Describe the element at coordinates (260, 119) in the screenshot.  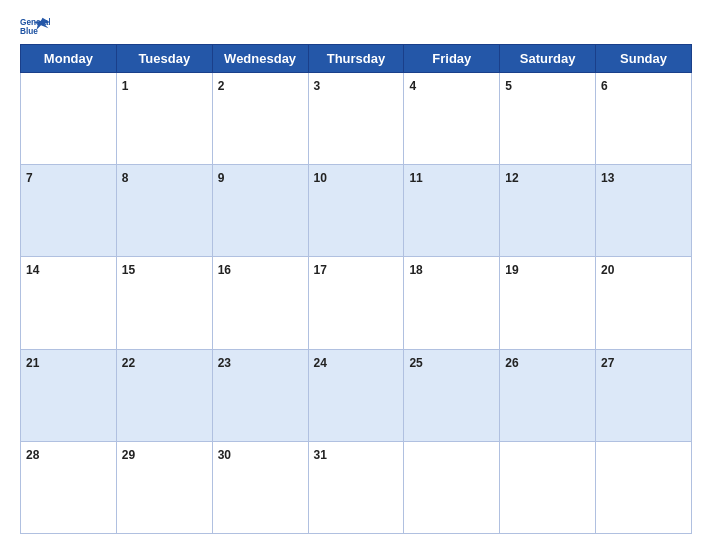
I see `day-cell-2: 2` at that location.